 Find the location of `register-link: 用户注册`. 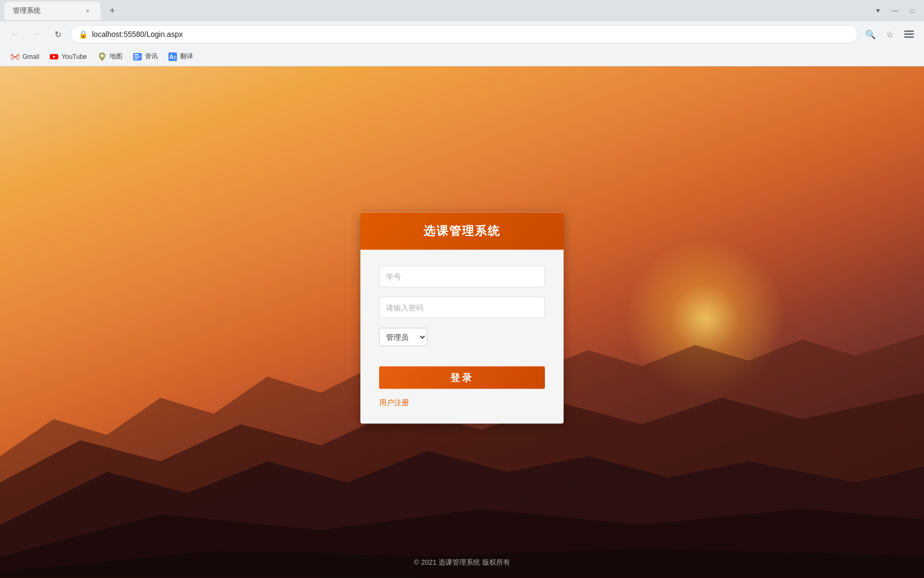

register-link: 用户注册 is located at coordinates (394, 402).